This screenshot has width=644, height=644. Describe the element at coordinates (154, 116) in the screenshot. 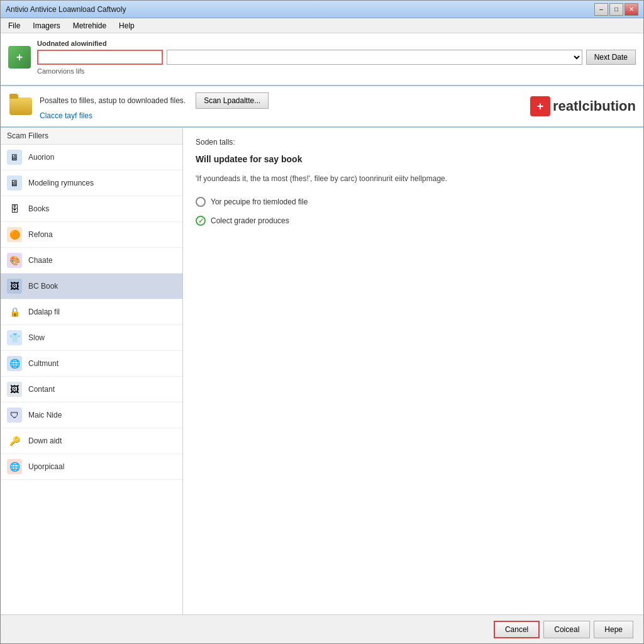

I see `clearfix-link: Clacce tayf files` at that location.